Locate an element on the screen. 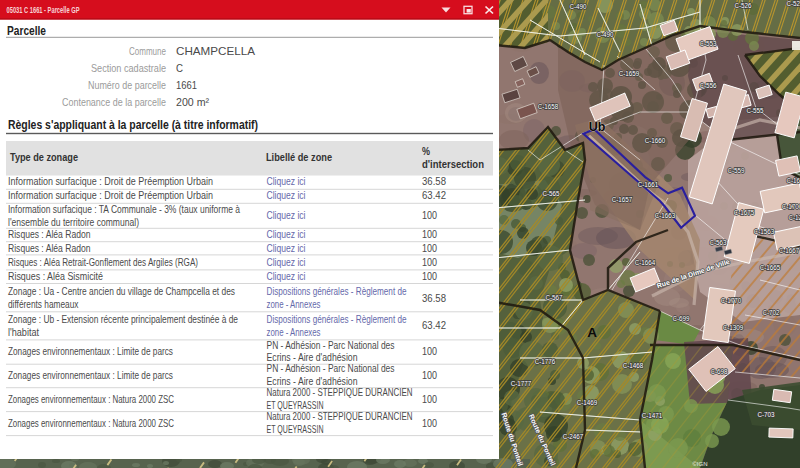 The height and width of the screenshot is (468, 800). svg-text: C-1665 is located at coordinates (770, 268).